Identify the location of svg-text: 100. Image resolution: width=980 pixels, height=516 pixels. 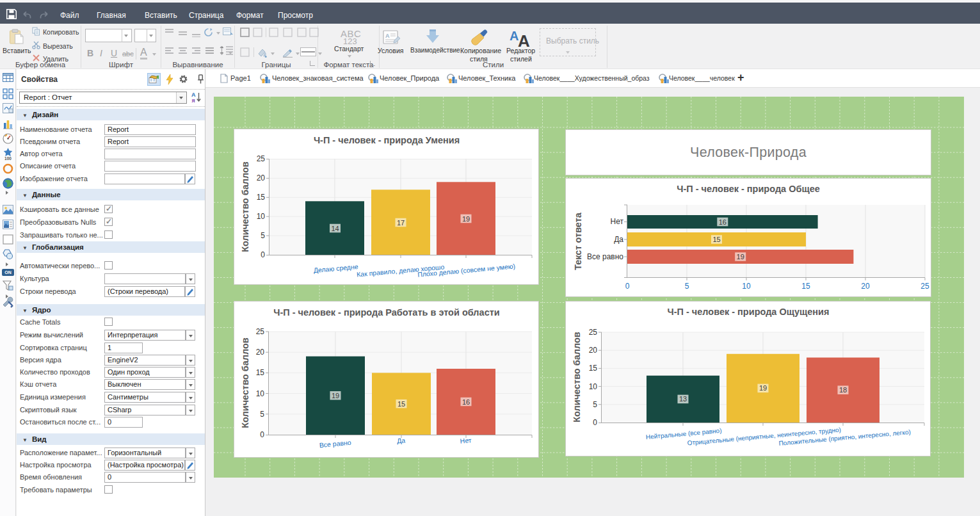
(8, 159).